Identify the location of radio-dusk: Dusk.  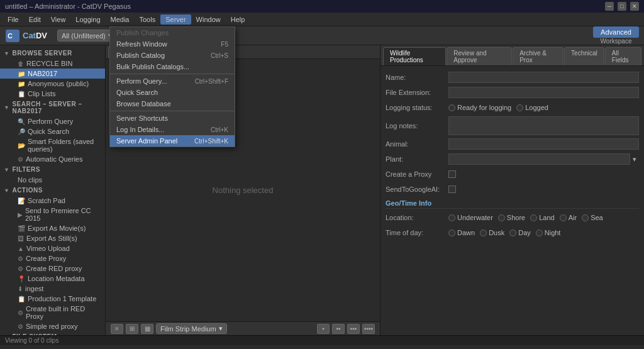
(492, 233).